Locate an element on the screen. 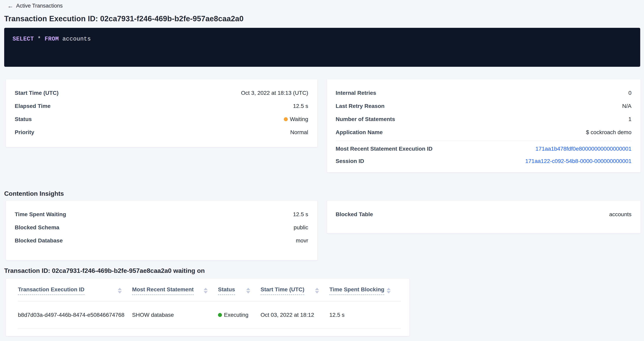  page-title: Transaction Execution ID: 02ca7931-f246-… is located at coordinates (322, 19).